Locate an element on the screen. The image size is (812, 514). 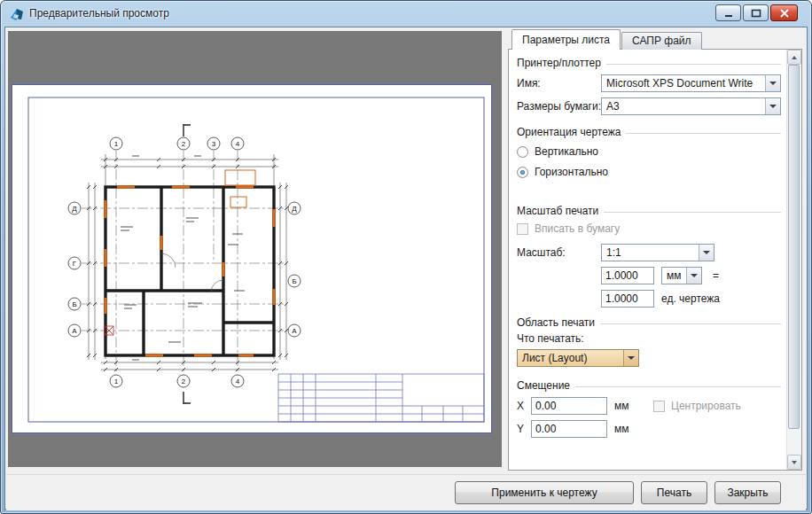
title-block is located at coordinates (381, 398).